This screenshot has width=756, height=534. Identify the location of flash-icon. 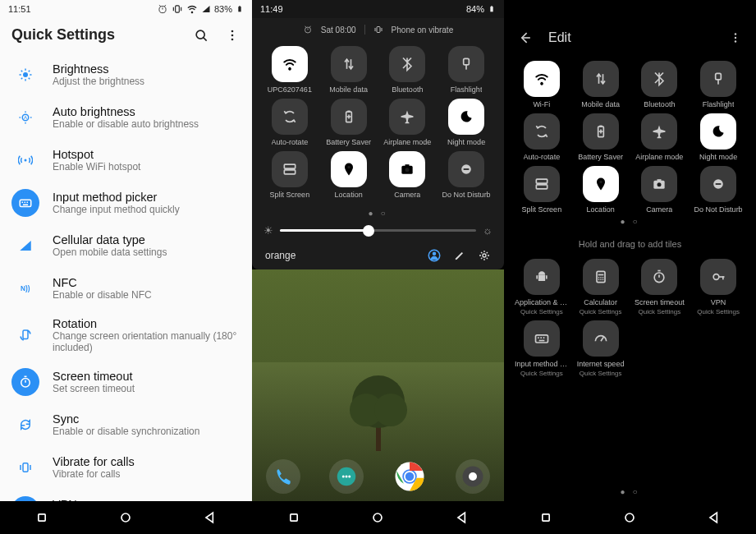
(718, 79).